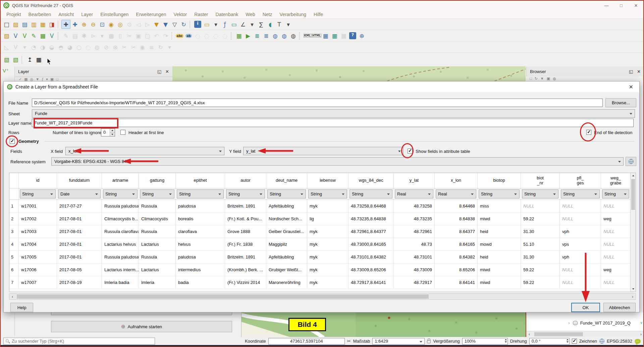 The width and height of the screenshot is (644, 347). Describe the element at coordinates (7, 60) in the screenshot. I see `map-theme-tool-icon: ▧` at that location.